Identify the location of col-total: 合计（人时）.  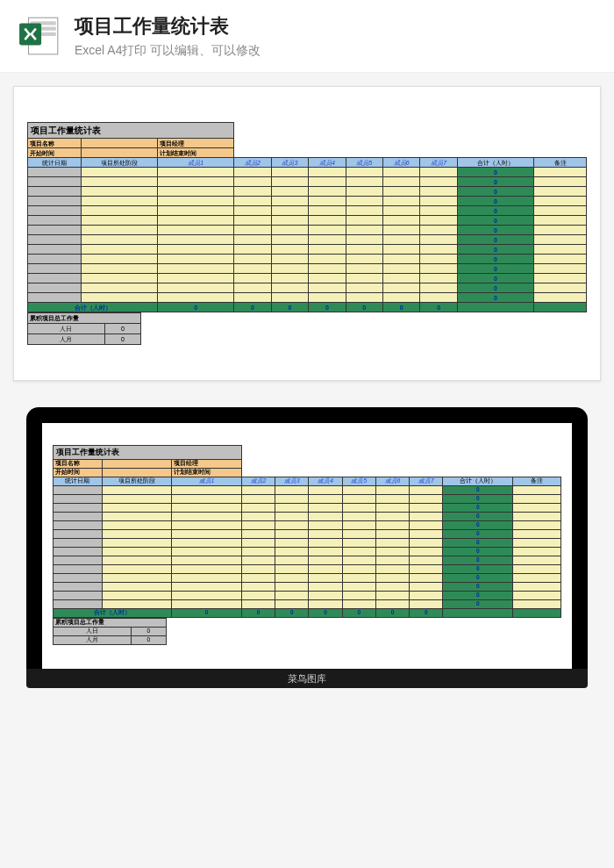
(495, 163).